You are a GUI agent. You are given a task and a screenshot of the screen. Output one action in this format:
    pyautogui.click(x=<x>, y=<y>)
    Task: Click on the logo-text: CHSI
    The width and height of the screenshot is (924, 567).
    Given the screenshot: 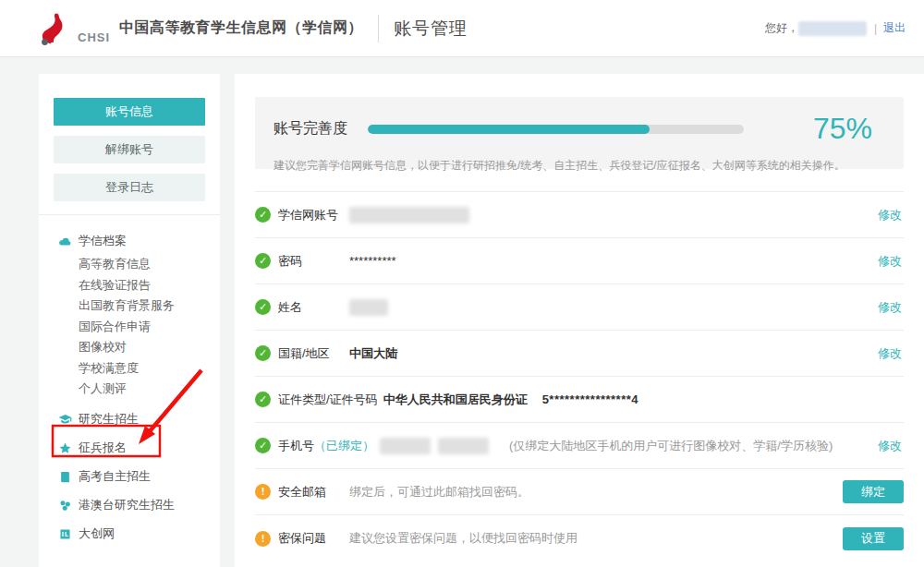 What is the action you would take?
    pyautogui.click(x=94, y=37)
    